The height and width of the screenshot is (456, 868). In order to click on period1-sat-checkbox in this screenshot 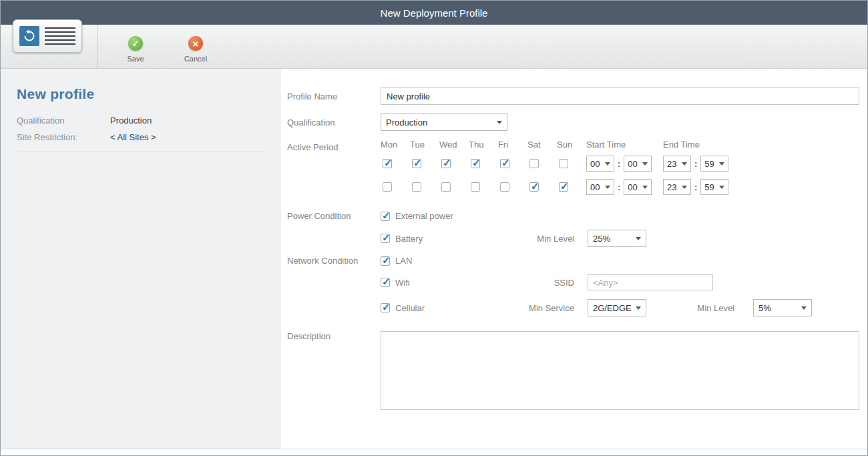, I will do `click(534, 164)`.